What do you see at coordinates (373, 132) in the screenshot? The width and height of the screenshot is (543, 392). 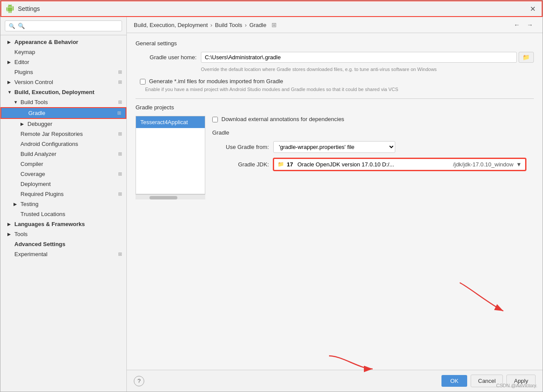 I see `gradle-section-label: Gradle` at bounding box center [373, 132].